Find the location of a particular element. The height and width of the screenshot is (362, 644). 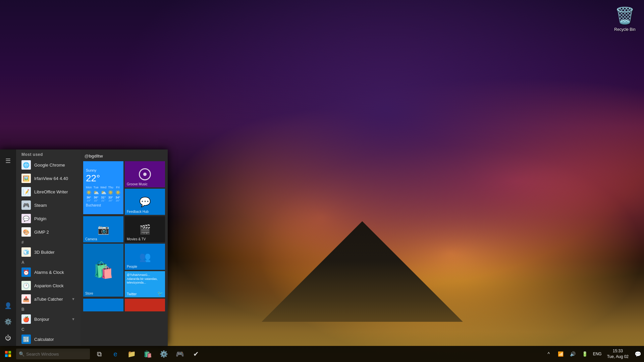

twitter-icon: 🐦 is located at coordinates (160, 293).